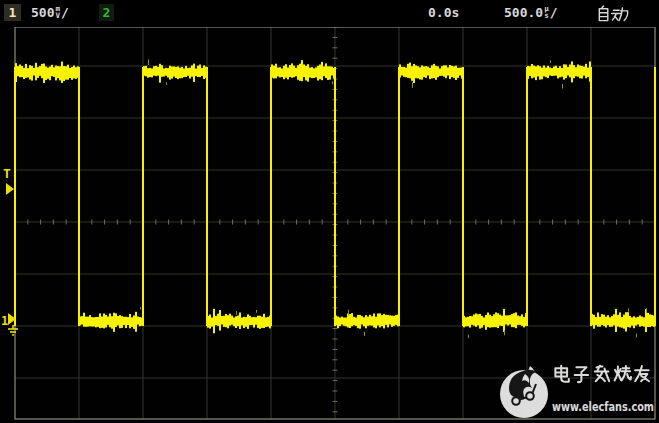 The image size is (659, 423). Describe the element at coordinates (604, 14) in the screenshot. I see `glyph-zi` at that location.